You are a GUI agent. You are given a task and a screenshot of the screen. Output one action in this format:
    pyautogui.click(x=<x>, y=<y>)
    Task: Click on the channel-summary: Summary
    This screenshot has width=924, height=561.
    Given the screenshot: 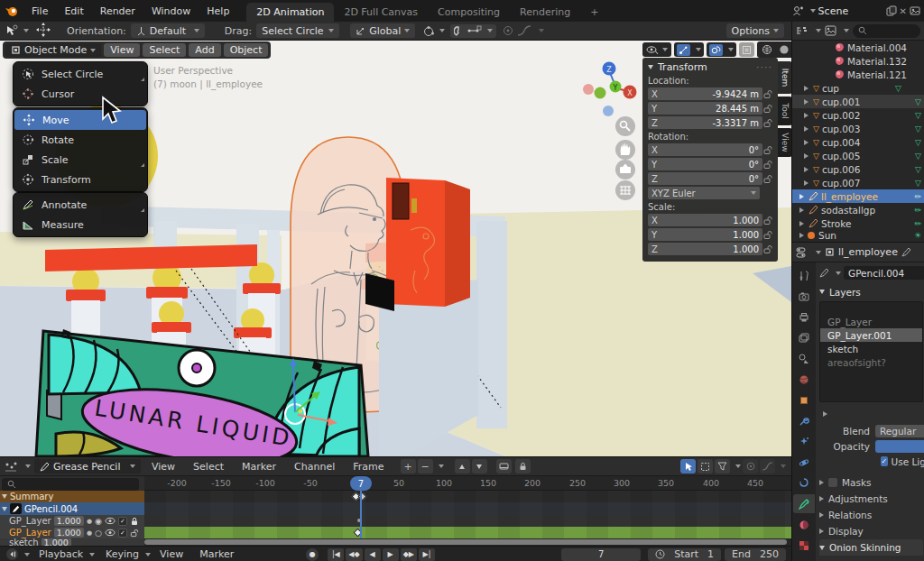 What is the action you would take?
    pyautogui.click(x=72, y=496)
    